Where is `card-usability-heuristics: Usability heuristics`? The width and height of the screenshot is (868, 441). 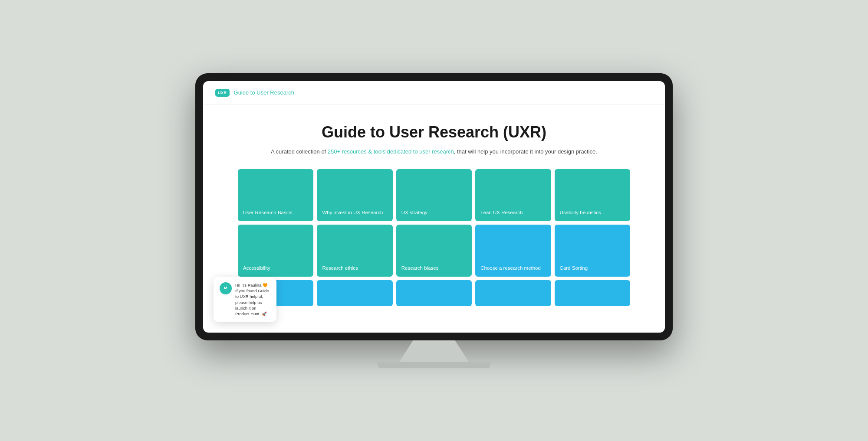 card-usability-heuristics: Usability heuristics is located at coordinates (592, 195).